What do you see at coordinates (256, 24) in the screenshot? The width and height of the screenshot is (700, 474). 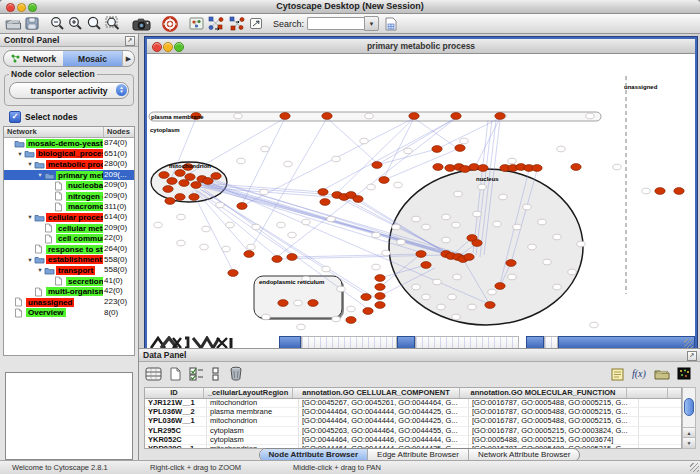 I see `annotation-icon` at bounding box center [256, 24].